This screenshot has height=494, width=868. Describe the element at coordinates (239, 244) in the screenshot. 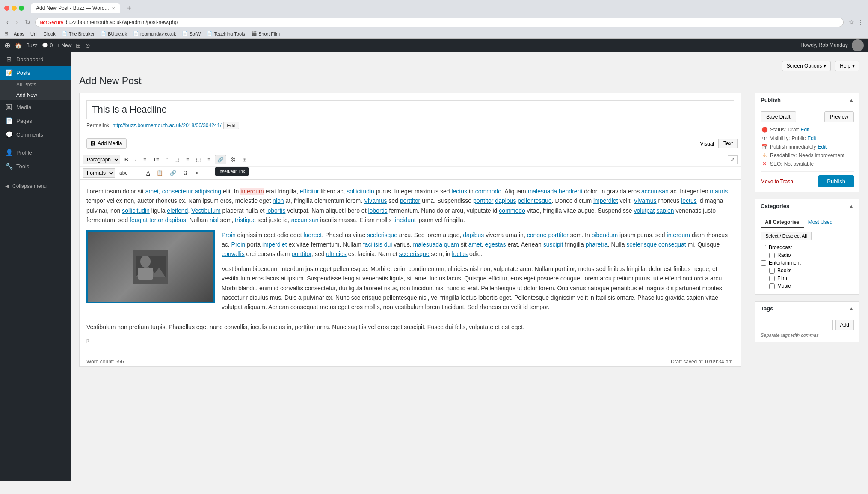

I see `link-proin2: Proin` at that location.